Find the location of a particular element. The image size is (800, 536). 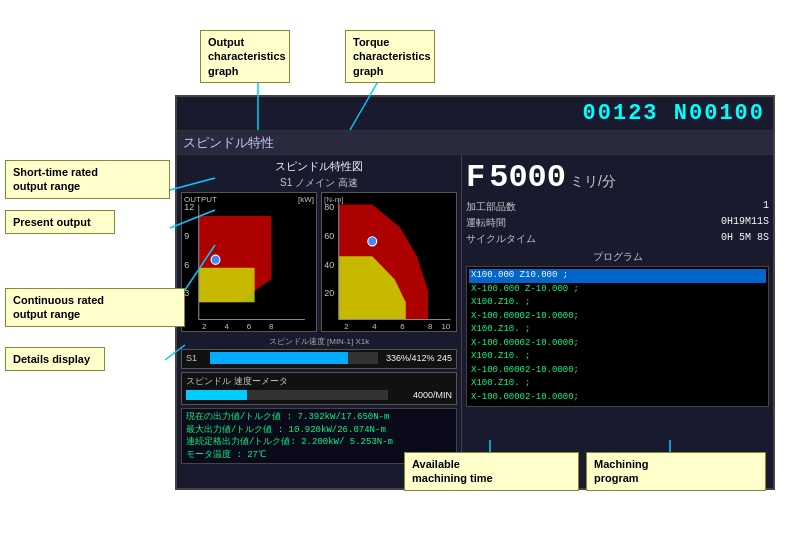

cnc-title-bar: スピンドル特性 is located at coordinates (475, 143).